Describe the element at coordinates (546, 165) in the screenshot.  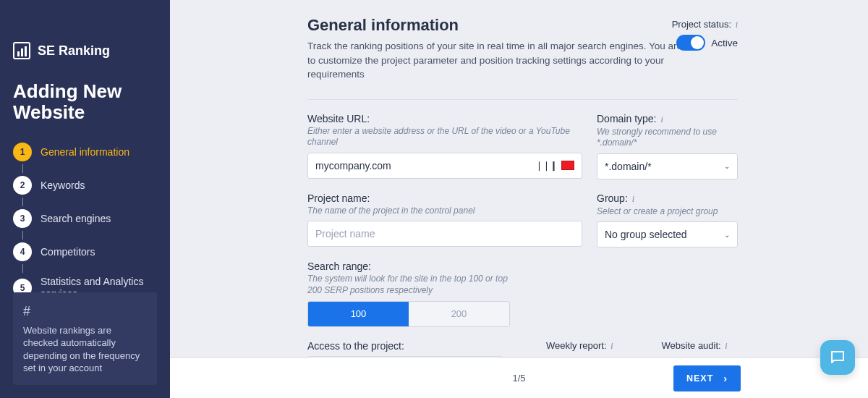
I see `url-options-icon: ❘❘❙` at that location.